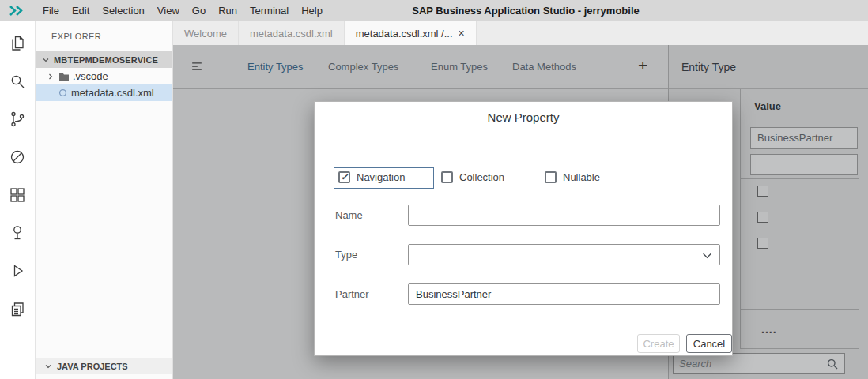 This screenshot has width=868, height=379. What do you see at coordinates (482, 177) in the screenshot?
I see `checkbox-label: Collection` at bounding box center [482, 177].